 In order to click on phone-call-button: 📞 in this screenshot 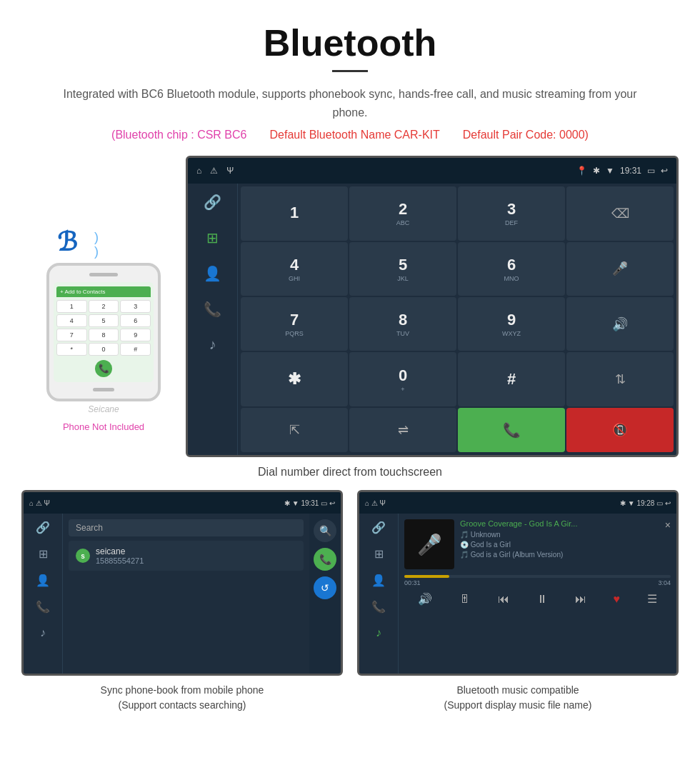, I will do `click(104, 369)`.